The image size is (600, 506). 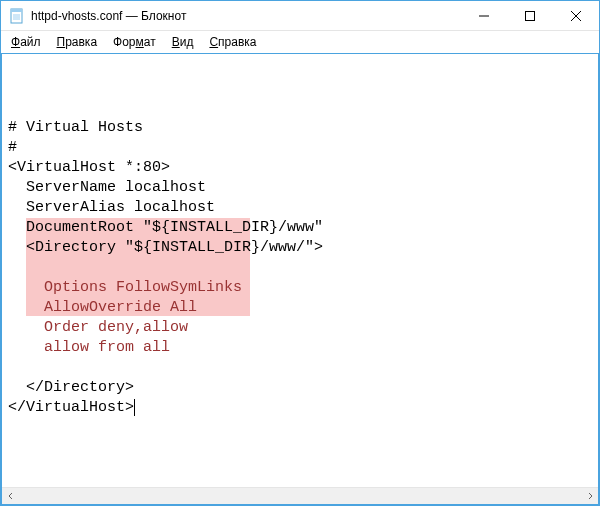 What do you see at coordinates (300, 408) in the screenshot?
I see `code-line: </VirtualHost>` at bounding box center [300, 408].